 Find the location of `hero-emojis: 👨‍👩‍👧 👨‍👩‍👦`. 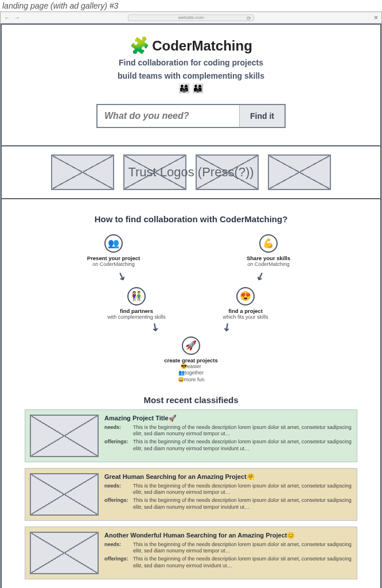

hero-emojis: 👨‍👩‍👧 👨‍👩‍👦 is located at coordinates (191, 88).